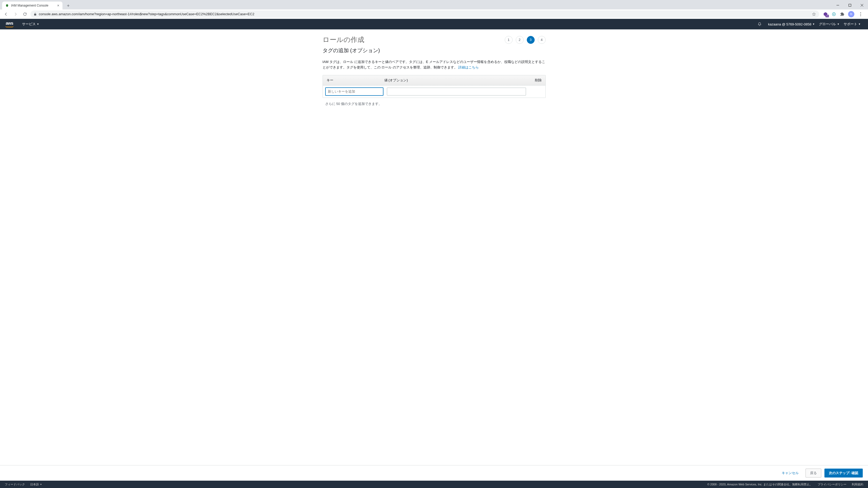  What do you see at coordinates (434, 484) in the screenshot?
I see `aws-console-footer: フィードバック 日本語 ▼ © 2008 - 2020, Amazon Web …` at bounding box center [434, 484].